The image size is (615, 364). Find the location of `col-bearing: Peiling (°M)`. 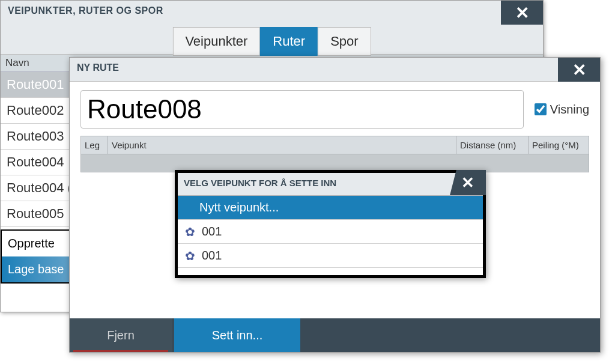

col-bearing: Peiling (°M) is located at coordinates (559, 145).